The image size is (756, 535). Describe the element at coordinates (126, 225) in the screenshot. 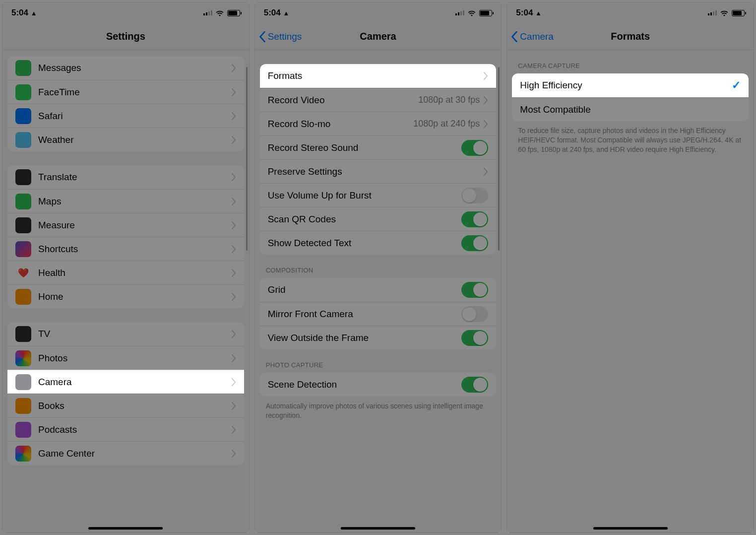

I see `settings-row-measure: Measure` at that location.